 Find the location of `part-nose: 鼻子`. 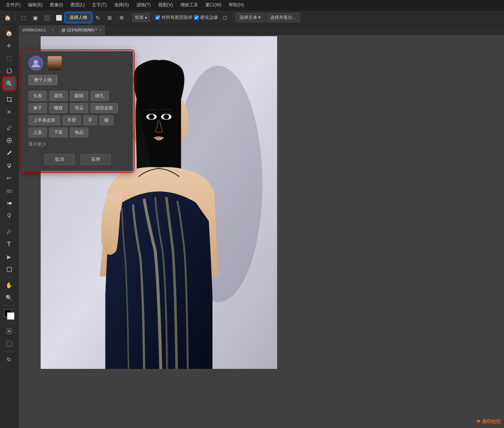

part-nose: 鼻子 is located at coordinates (38, 108).